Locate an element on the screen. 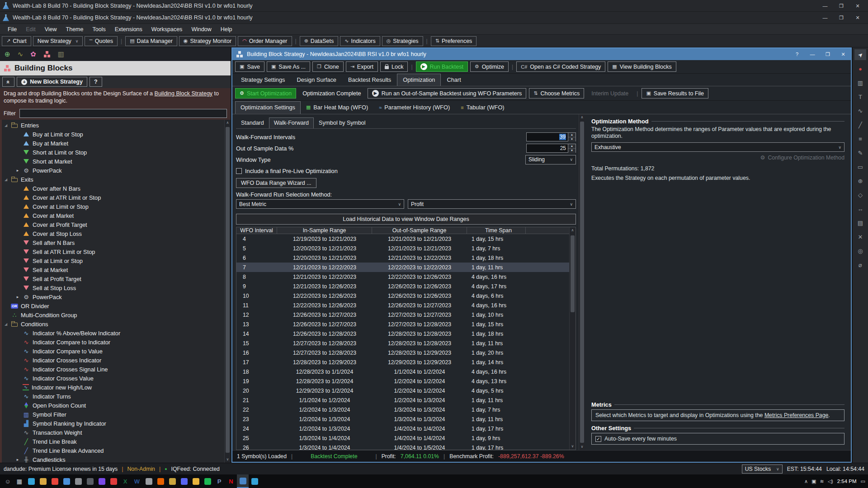  collapsed-icon: ▸ is located at coordinates (18, 297).